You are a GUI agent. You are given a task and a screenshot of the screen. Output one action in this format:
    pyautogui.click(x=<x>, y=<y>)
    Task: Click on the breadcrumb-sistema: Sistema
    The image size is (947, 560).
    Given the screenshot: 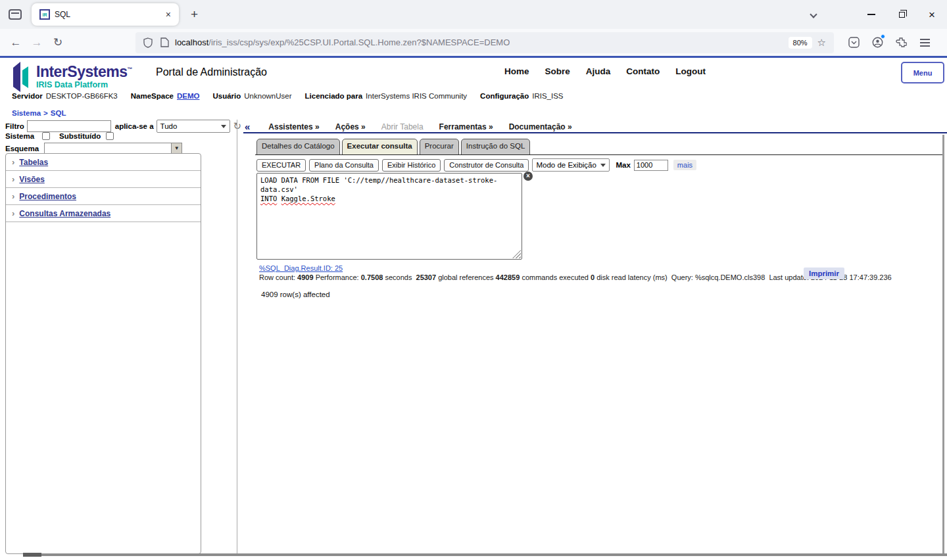 What is the action you would take?
    pyautogui.click(x=26, y=113)
    